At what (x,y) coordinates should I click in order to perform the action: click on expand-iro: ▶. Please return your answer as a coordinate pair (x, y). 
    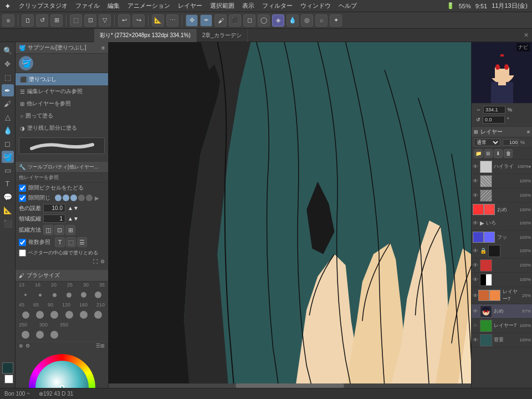
    Looking at the image, I should click on (482, 223).